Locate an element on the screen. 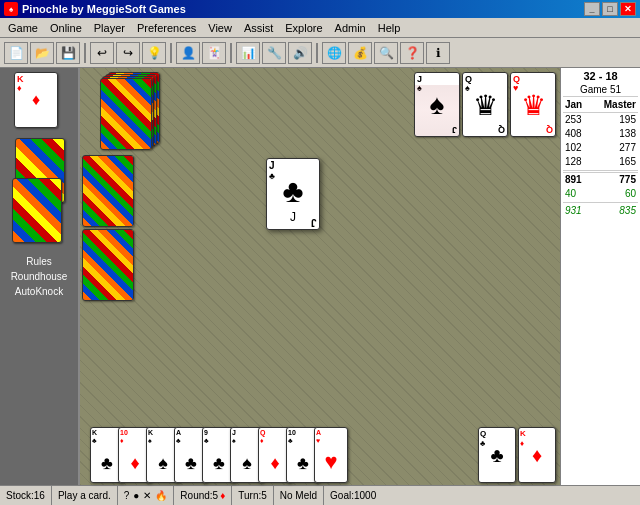 This screenshot has height=505, width=640. opponent-top-area is located at coordinates (210, 112).